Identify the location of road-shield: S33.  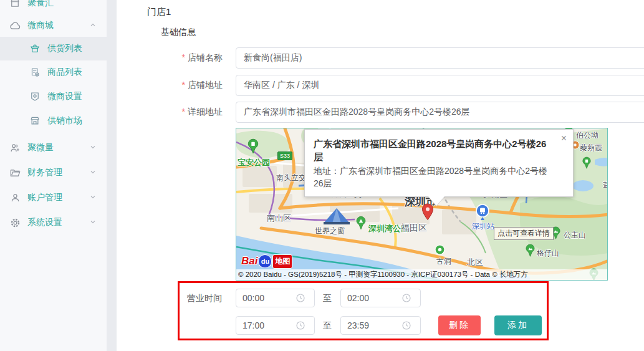
(285, 156).